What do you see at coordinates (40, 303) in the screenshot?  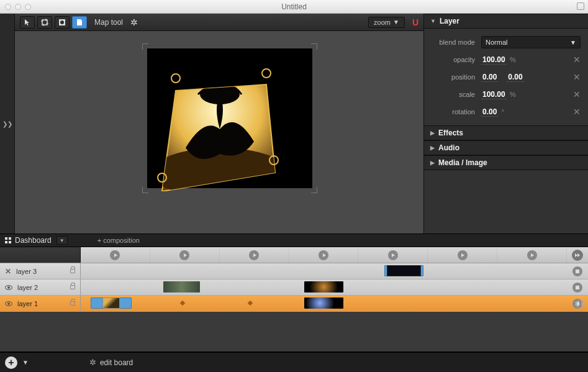 I see `track-header: layer 1` at bounding box center [40, 303].